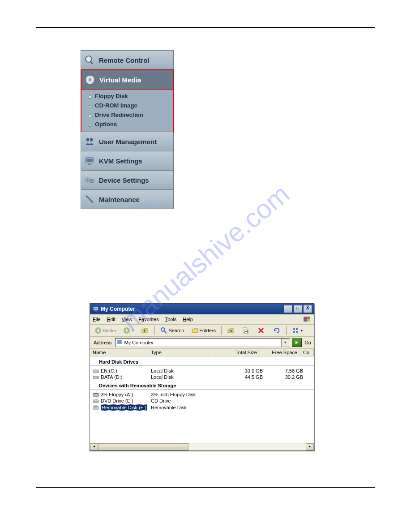 This screenshot has height=532, width=411. What do you see at coordinates (283, 371) in the screenshot?
I see `drive-free: 7.58 GB` at bounding box center [283, 371].